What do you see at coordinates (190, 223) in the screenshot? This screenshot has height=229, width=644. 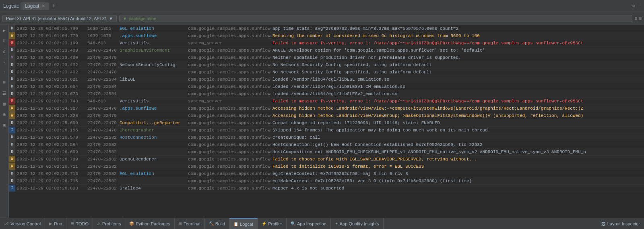 I see `status-item-terminal: ⊞Terminal` at bounding box center [190, 223].